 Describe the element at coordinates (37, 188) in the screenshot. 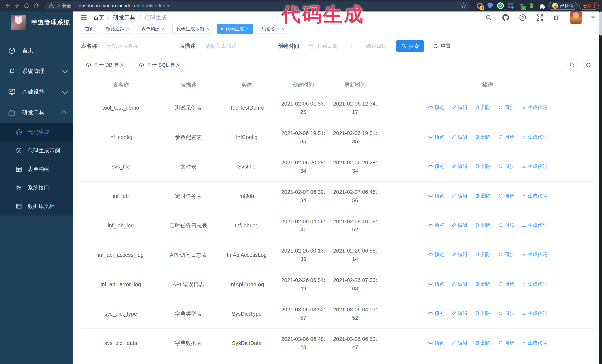

I see `sidebar-item-system-api: 系统接口` at that location.